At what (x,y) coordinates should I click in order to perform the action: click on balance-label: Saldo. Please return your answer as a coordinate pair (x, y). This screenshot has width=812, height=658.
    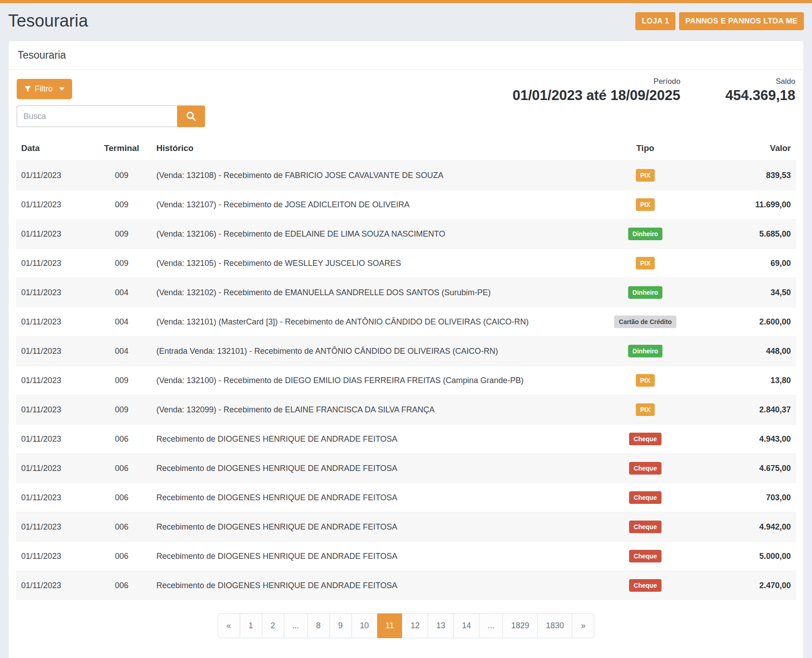
    Looking at the image, I should click on (761, 82).